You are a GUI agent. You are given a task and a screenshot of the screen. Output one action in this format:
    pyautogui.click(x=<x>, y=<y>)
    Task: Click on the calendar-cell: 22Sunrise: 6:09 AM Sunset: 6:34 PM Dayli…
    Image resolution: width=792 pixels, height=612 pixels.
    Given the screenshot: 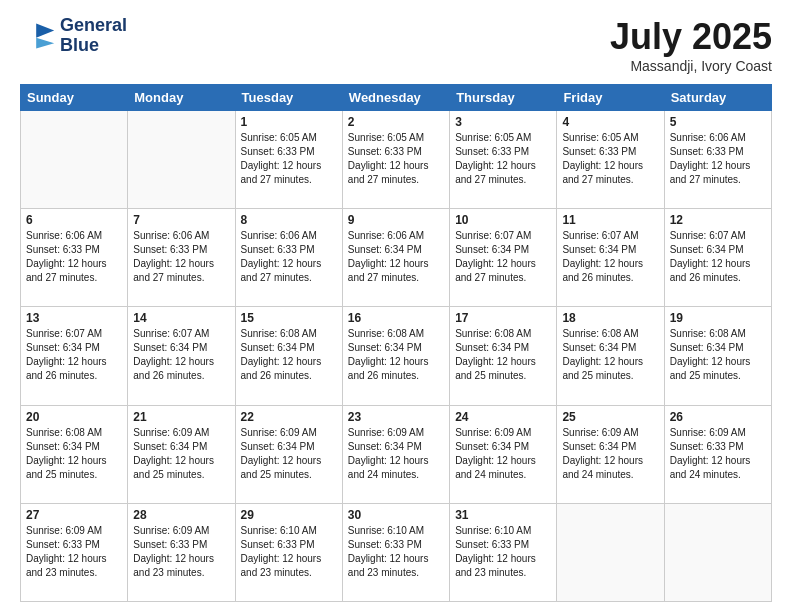 What is the action you would take?
    pyautogui.click(x=288, y=454)
    